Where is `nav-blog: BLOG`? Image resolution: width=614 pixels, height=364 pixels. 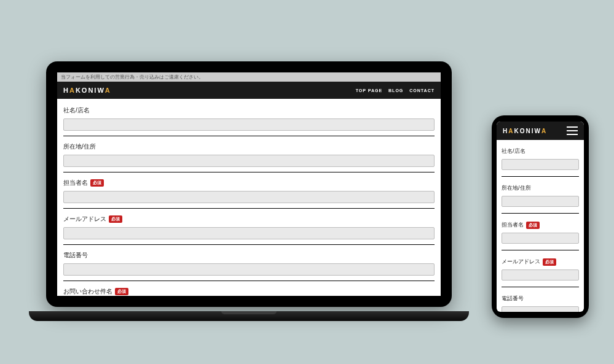
nav-blog: BLOG is located at coordinates (396, 91).